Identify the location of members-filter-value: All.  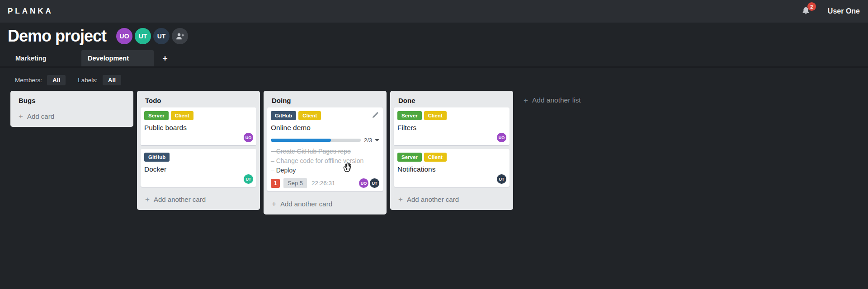
(56, 80).